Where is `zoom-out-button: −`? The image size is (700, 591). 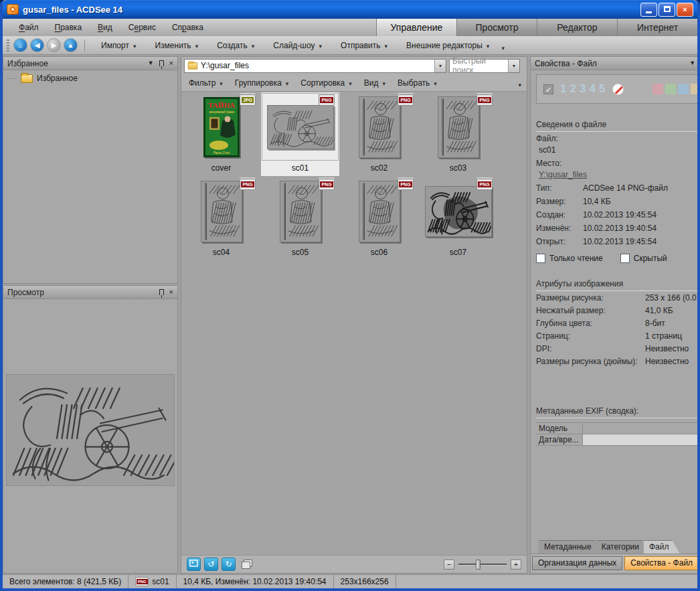
zoom-out-button: − is located at coordinates (449, 565).